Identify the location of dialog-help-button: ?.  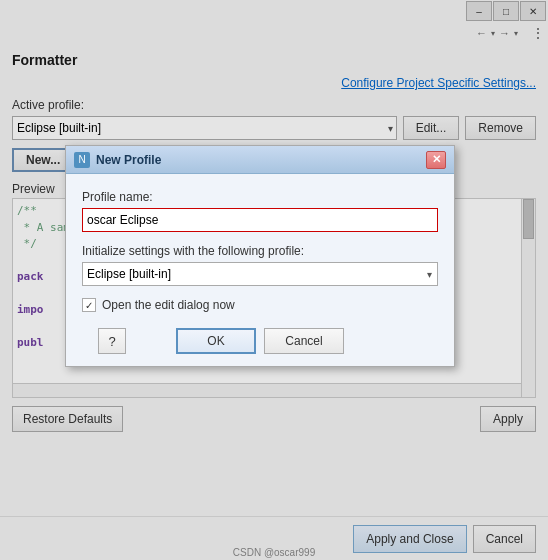
(112, 341).